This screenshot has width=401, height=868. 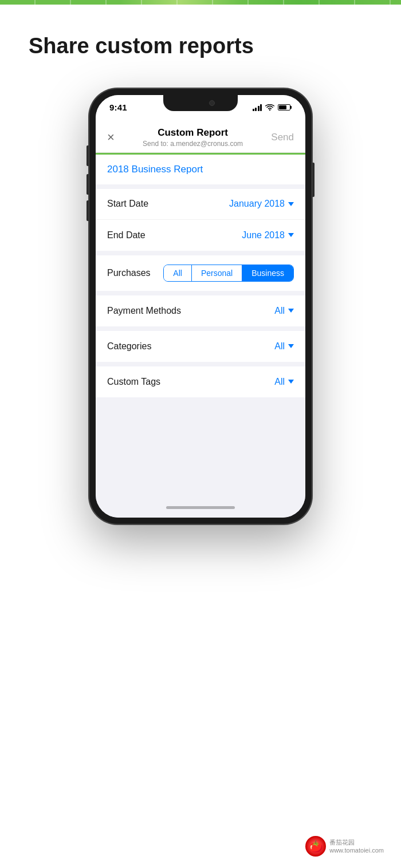 I want to click on purchases-personal-button: Personal, so click(x=217, y=273).